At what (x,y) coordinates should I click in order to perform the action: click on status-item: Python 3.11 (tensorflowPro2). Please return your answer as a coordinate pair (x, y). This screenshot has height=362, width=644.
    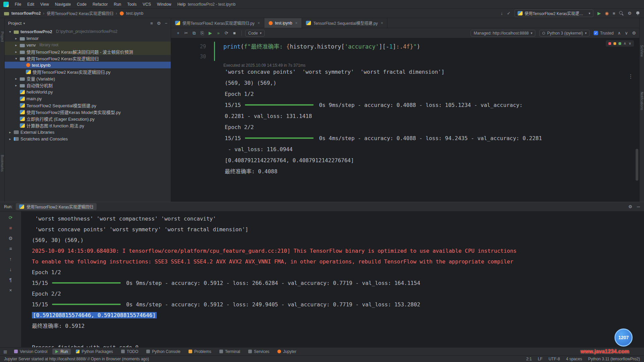
    Looking at the image, I should click on (614, 359).